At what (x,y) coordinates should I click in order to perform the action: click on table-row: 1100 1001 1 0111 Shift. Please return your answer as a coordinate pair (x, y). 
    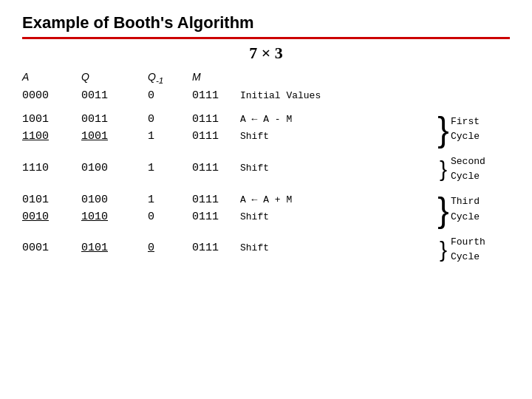
    Looking at the image, I should click on (229, 136).